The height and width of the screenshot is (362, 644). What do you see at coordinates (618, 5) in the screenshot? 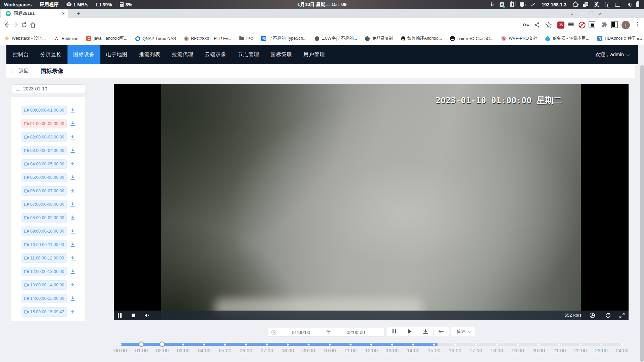
I see `display-icon` at bounding box center [618, 5].